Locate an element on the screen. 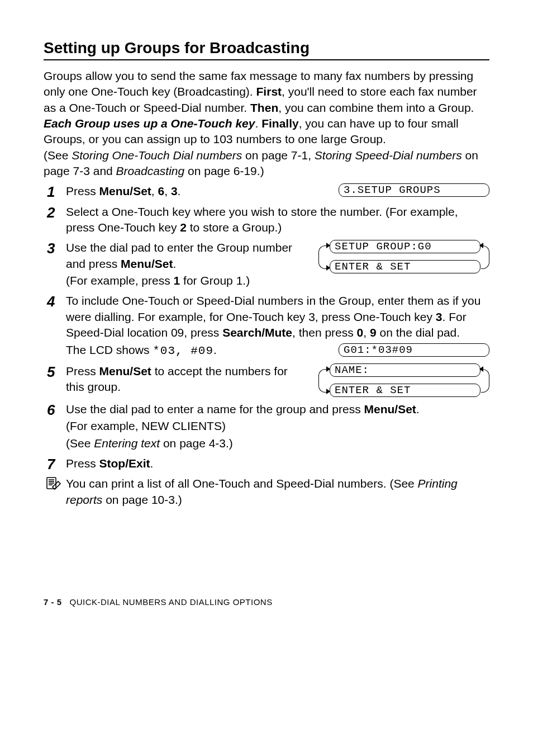  text: Use the dial pad to enter a name for the… is located at coordinates (215, 409).